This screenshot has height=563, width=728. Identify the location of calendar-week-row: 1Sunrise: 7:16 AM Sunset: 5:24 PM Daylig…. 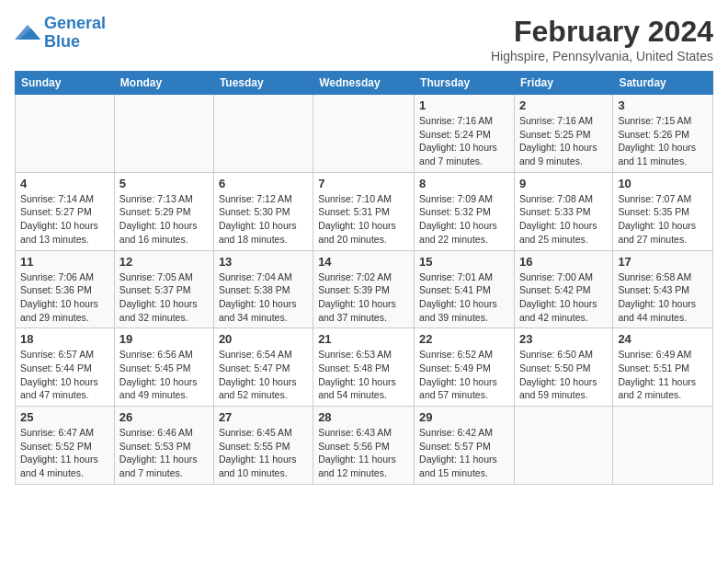
(364, 134).